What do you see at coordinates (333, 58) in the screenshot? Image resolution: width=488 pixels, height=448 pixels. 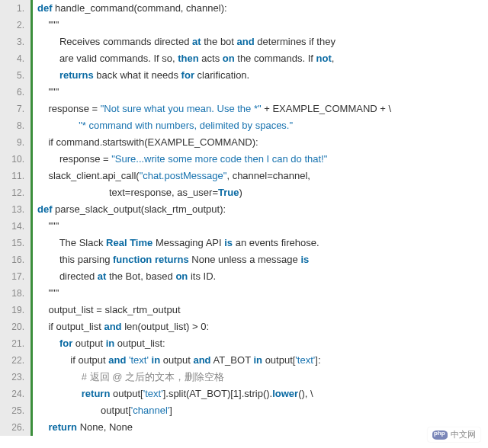 I see `code-token: ,` at bounding box center [333, 58].